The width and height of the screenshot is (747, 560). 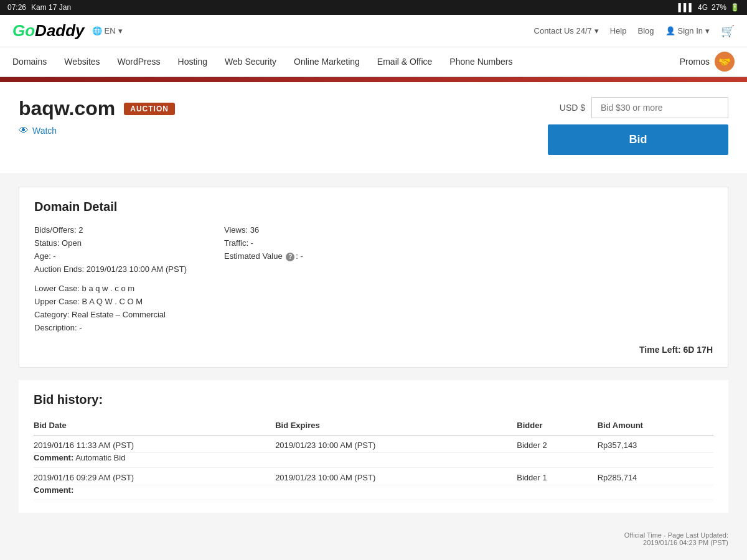 I want to click on language-selector: 🌐 EN ▾, so click(x=107, y=31).